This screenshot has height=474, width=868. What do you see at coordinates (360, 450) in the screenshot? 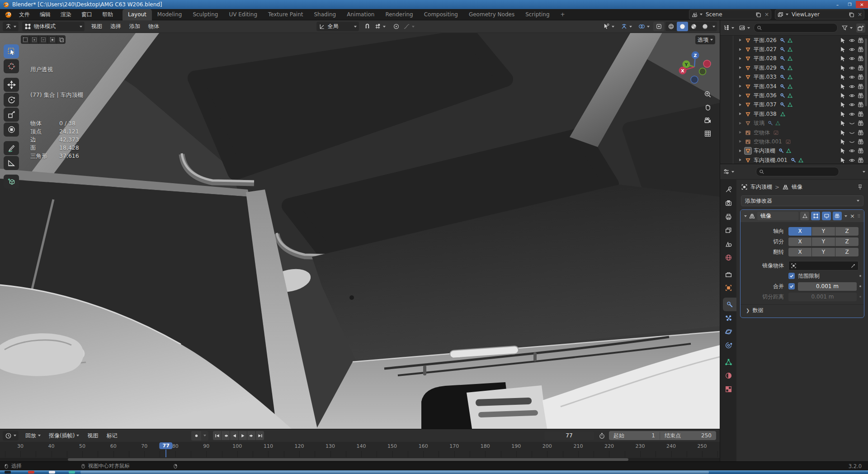
I see `timeline-ruler: 3040506070809010011012013014015016017018…` at bounding box center [360, 450].